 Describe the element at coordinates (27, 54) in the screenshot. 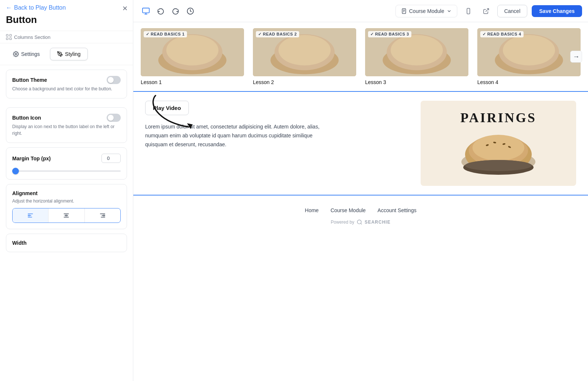

I see `tab-settings: Settings` at that location.